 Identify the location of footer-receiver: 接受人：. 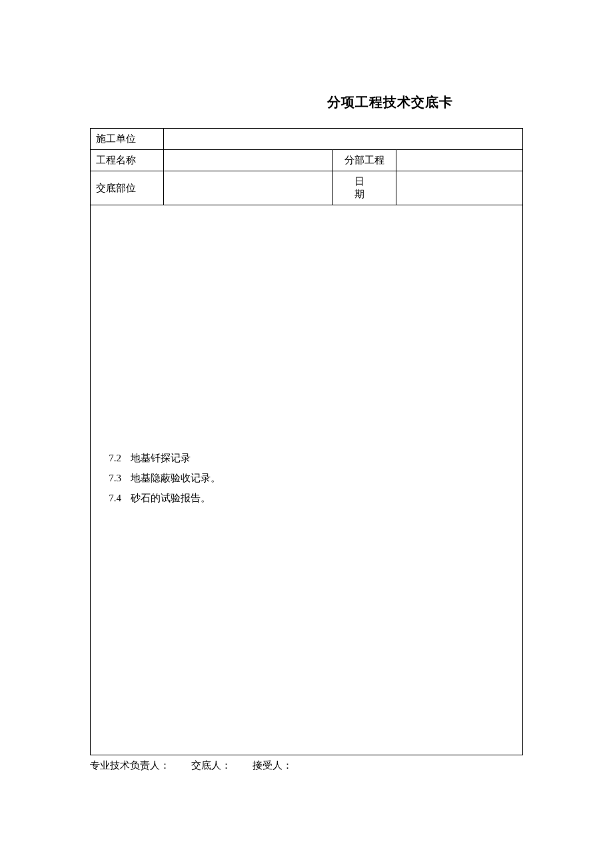
(273, 765).